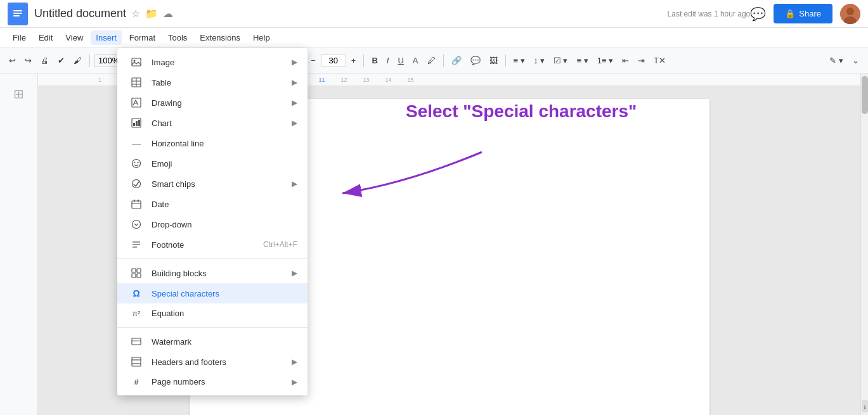 The height and width of the screenshot is (415, 868). I want to click on dropdown-menu-label: Drop-down, so click(224, 224).